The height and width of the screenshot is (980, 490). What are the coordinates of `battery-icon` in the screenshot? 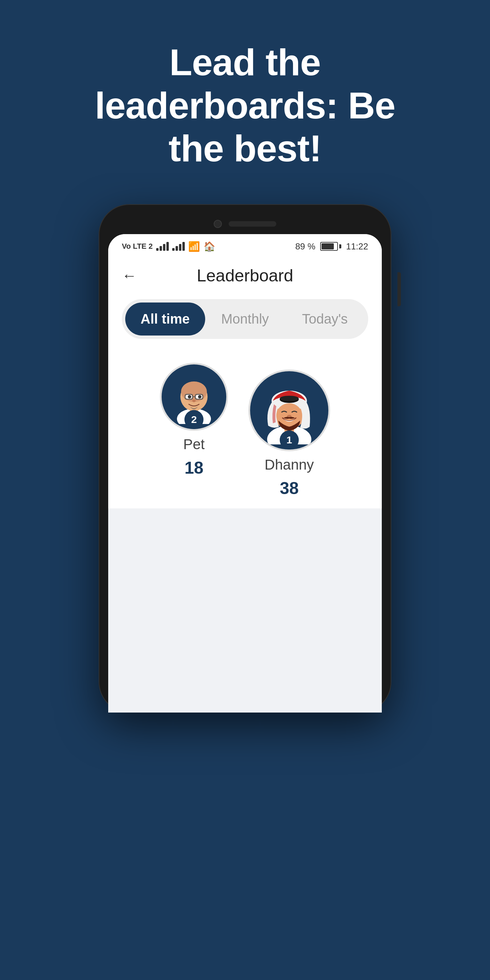 It's located at (331, 247).